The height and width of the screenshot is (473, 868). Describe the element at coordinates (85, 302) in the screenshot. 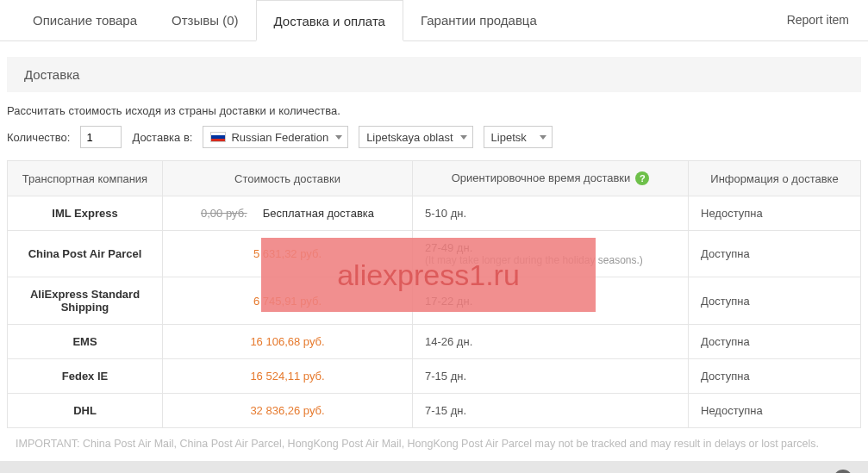

I see `cell-company: AliExpress Standard Shipping` at that location.